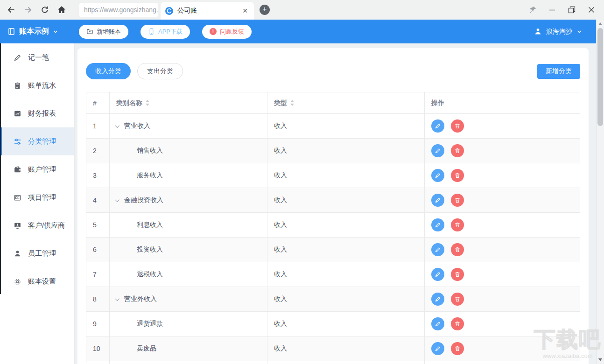 This screenshot has width=604, height=364. Describe the element at coordinates (42, 254) in the screenshot. I see `sidebar-item-label: 员工管理` at that location.